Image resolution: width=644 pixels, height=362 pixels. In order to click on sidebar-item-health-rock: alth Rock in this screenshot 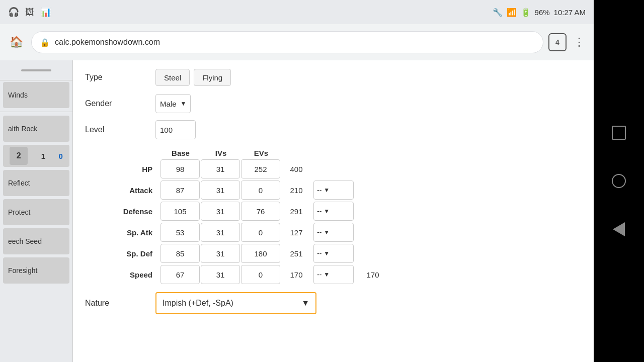, I will do `click(36, 129)`.